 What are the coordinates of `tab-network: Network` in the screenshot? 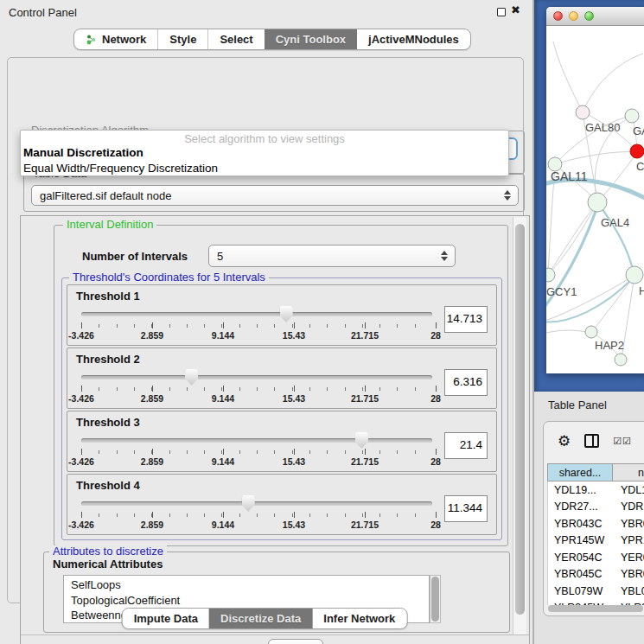 It's located at (116, 40).